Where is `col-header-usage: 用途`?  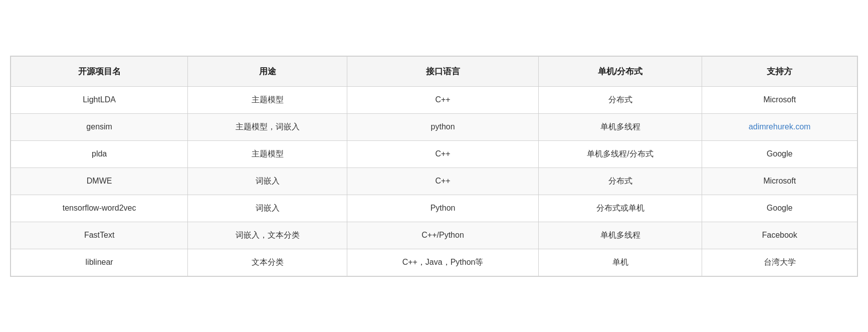
col-header-usage: 用途 is located at coordinates (268, 71).